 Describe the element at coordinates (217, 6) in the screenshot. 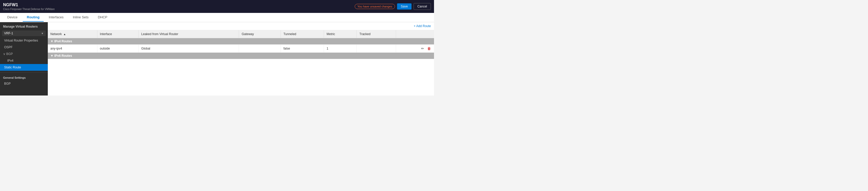

I see `header: NGFW1 Cisco Firepower Threat Defense for…` at that location.